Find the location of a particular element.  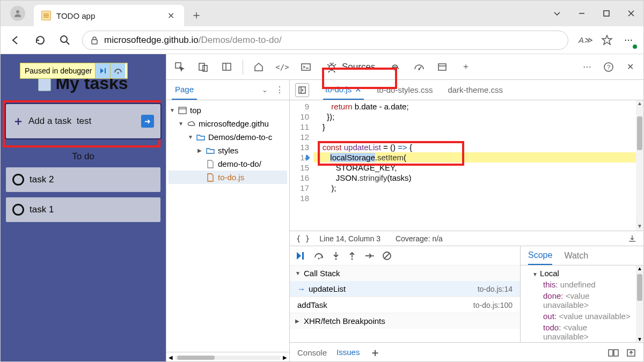

console-tab-icon is located at coordinates (306, 67).